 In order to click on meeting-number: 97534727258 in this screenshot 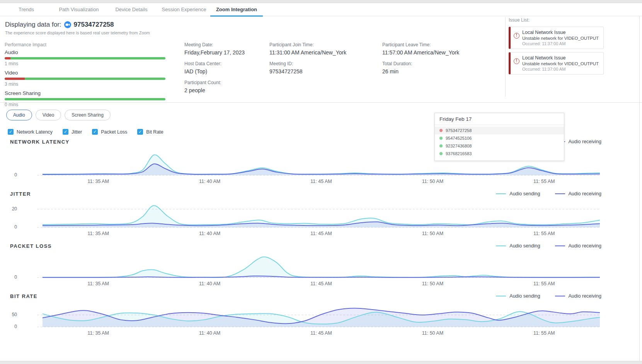, I will do `click(94, 25)`.